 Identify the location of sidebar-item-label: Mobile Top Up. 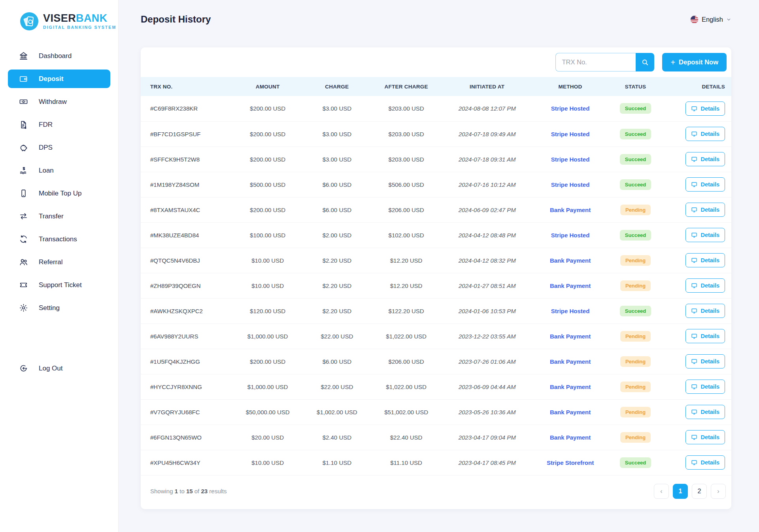
(60, 194).